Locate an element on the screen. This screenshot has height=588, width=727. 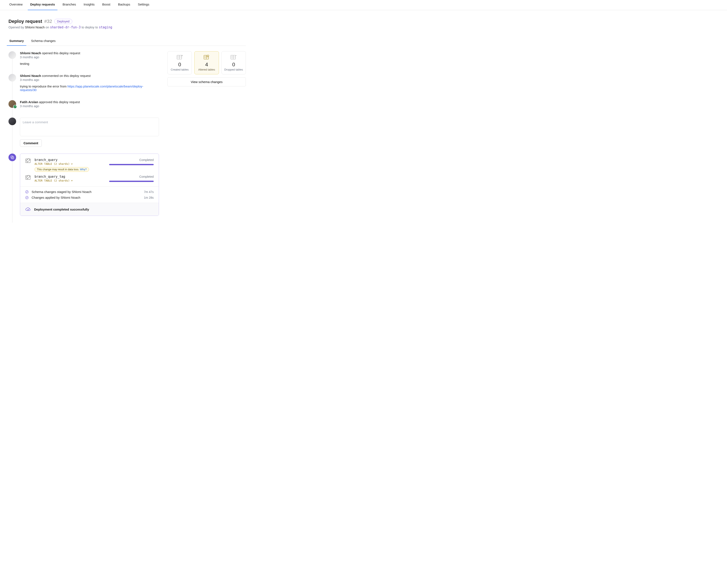
deploy-step: Changes applied by Shlomi Noach 1m 28s is located at coordinates (89, 197).